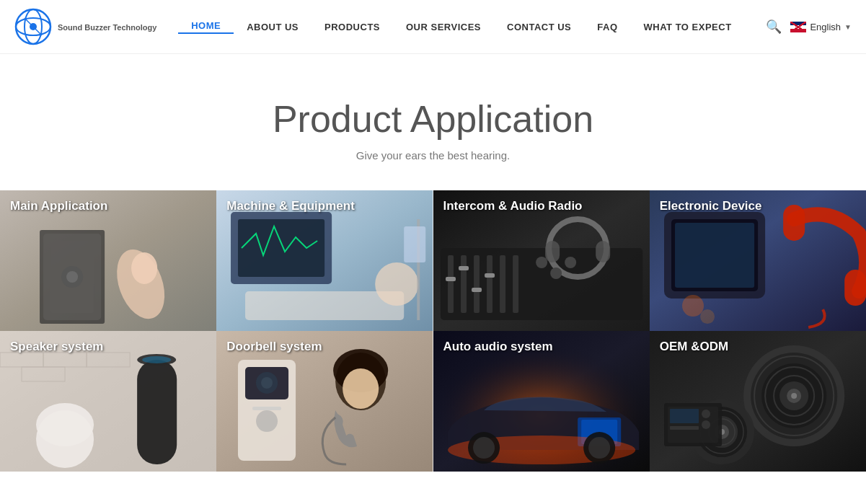 The image size is (866, 504). I want to click on main-nav: HOME ABOUT US PRODUCTS OUR SERVICES CONT…, so click(461, 27).